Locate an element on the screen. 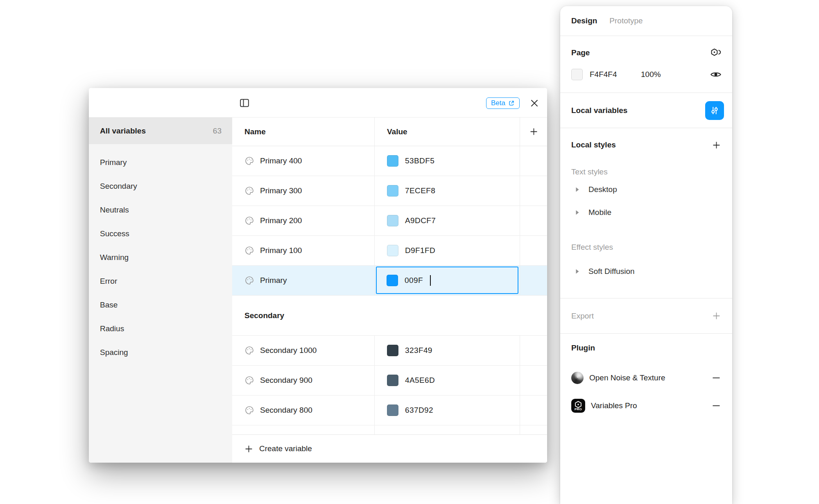 The height and width of the screenshot is (504, 819). tab-design: Design is located at coordinates (584, 21).